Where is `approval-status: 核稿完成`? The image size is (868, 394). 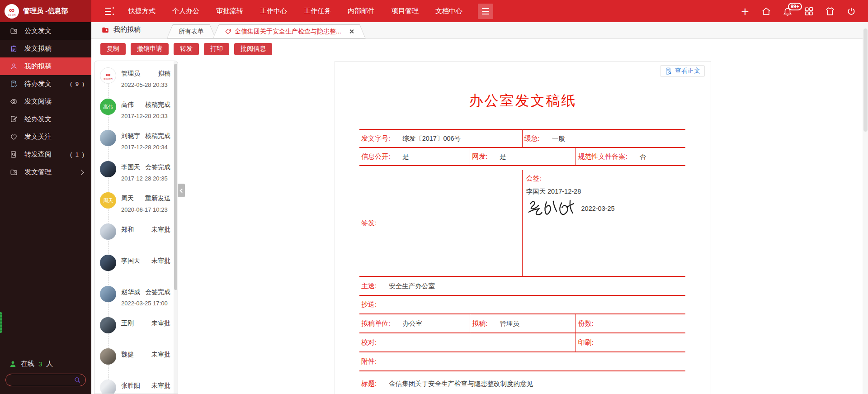 approval-status: 核稿完成 is located at coordinates (158, 105).